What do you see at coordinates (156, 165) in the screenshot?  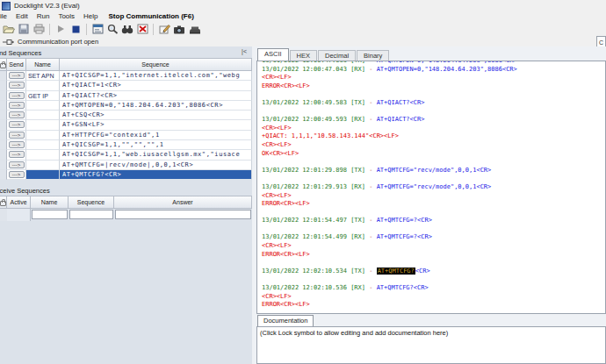 I see `sequence-value-cell: AT+QMTCFG=|recv/mode|,0,0,1<CR>` at bounding box center [156, 165].